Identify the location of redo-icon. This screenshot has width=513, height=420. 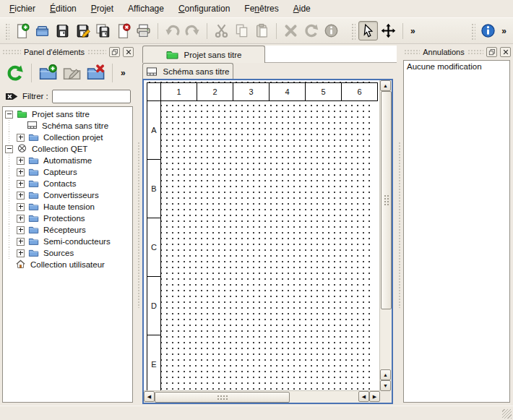
(192, 30).